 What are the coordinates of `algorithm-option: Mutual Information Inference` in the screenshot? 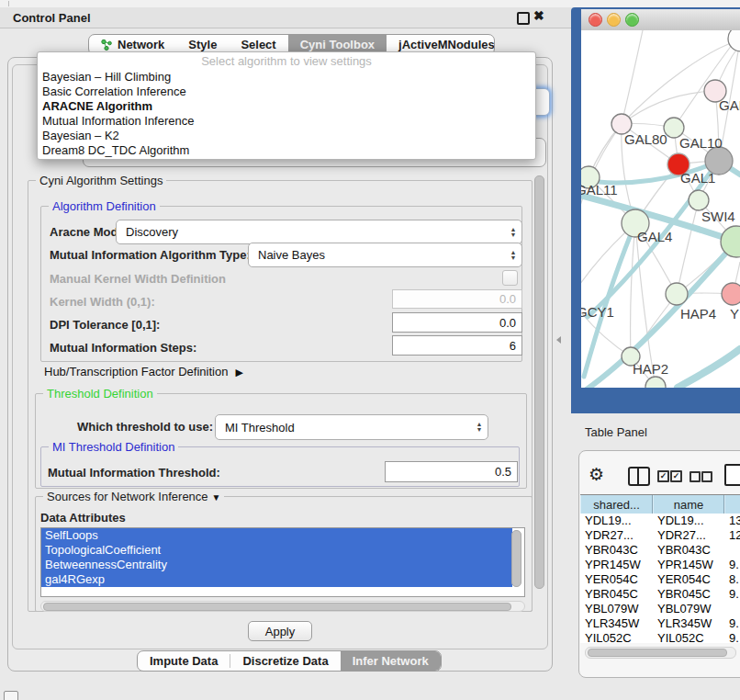 It's located at (286, 121).